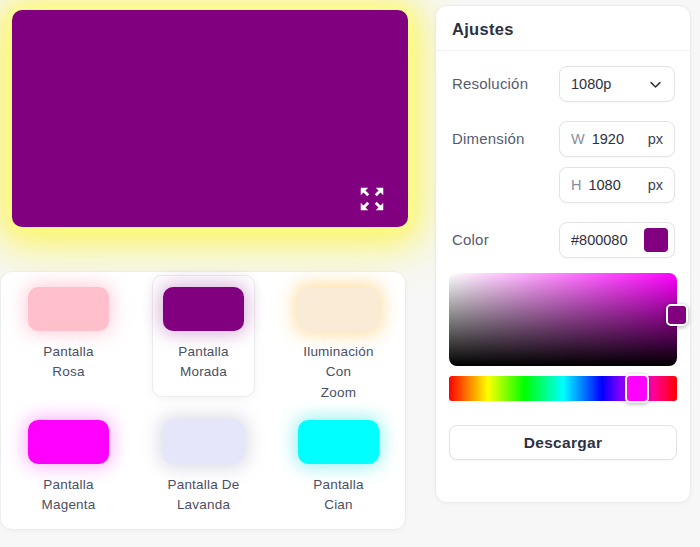 This screenshot has width=700, height=547. What do you see at coordinates (204, 469) in the screenshot?
I see `swatch-card: Pantalla De Lavanda` at bounding box center [204, 469].